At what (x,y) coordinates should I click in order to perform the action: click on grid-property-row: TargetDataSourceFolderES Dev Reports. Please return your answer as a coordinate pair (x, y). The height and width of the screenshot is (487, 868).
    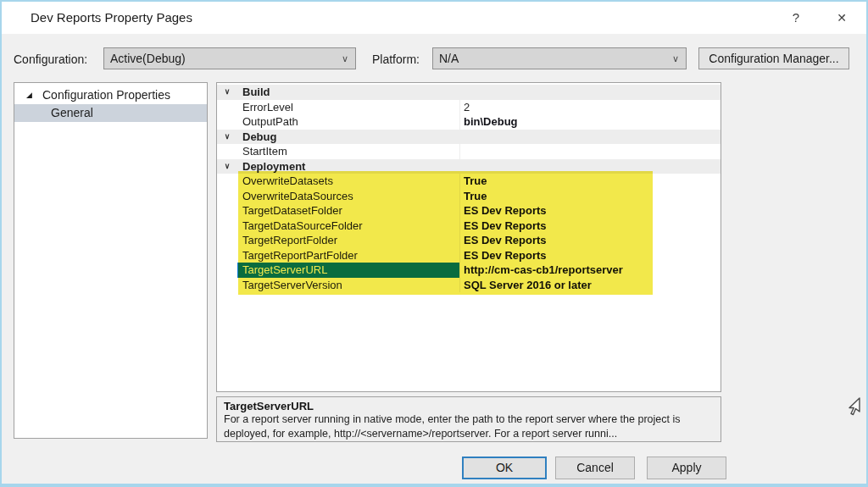
    Looking at the image, I should click on (469, 226).